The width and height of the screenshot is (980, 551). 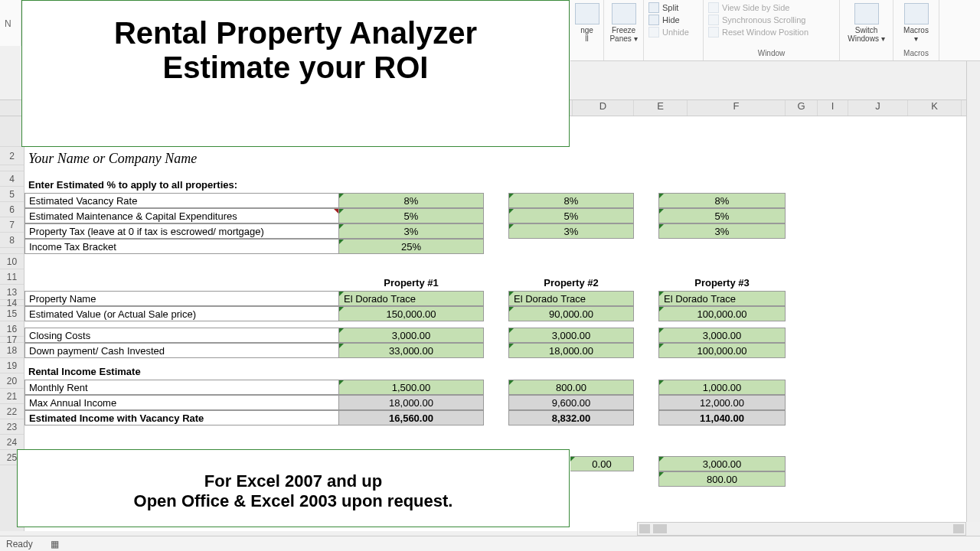 What do you see at coordinates (182, 335) in the screenshot?
I see `closing-label: Closing Costs` at bounding box center [182, 335].